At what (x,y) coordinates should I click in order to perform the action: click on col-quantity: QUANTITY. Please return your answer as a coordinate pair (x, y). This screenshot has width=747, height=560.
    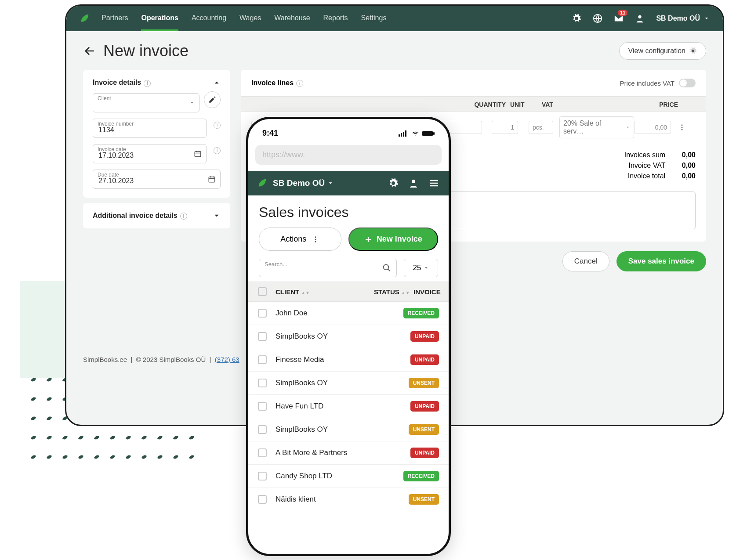
    Looking at the image, I should click on (482, 105).